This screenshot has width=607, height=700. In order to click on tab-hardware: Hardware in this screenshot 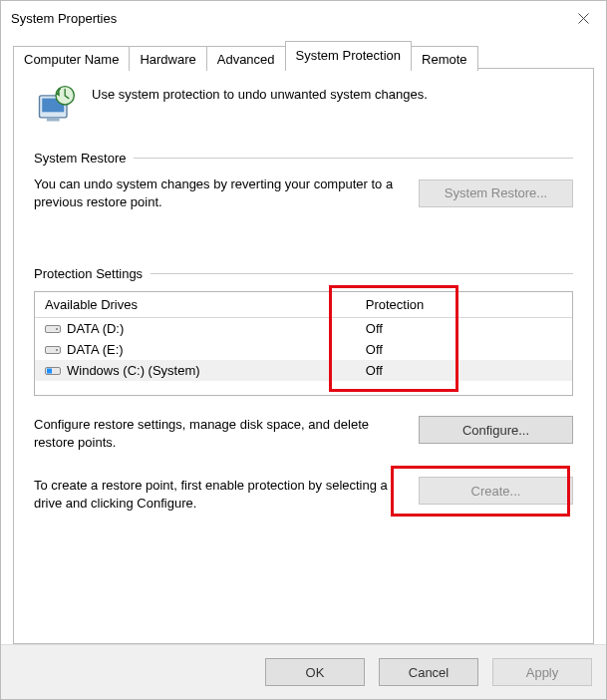, I will do `click(167, 58)`.